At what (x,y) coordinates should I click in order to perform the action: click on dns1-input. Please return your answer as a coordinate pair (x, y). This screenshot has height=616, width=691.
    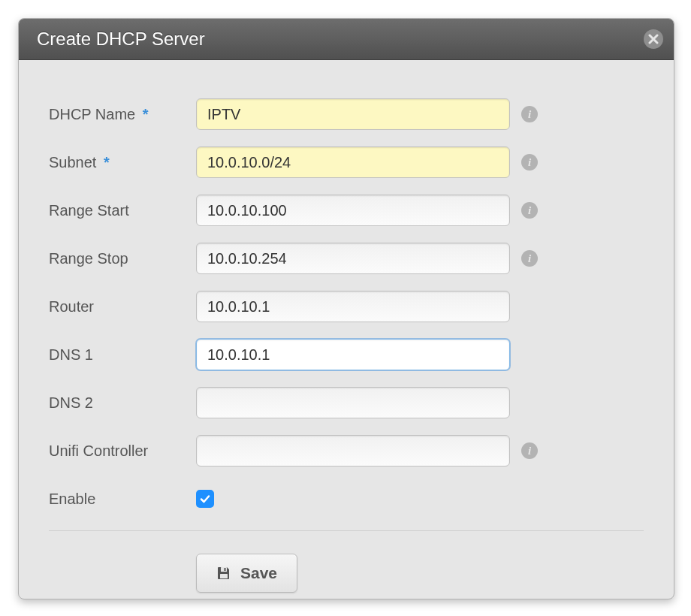
    Looking at the image, I should click on (353, 355).